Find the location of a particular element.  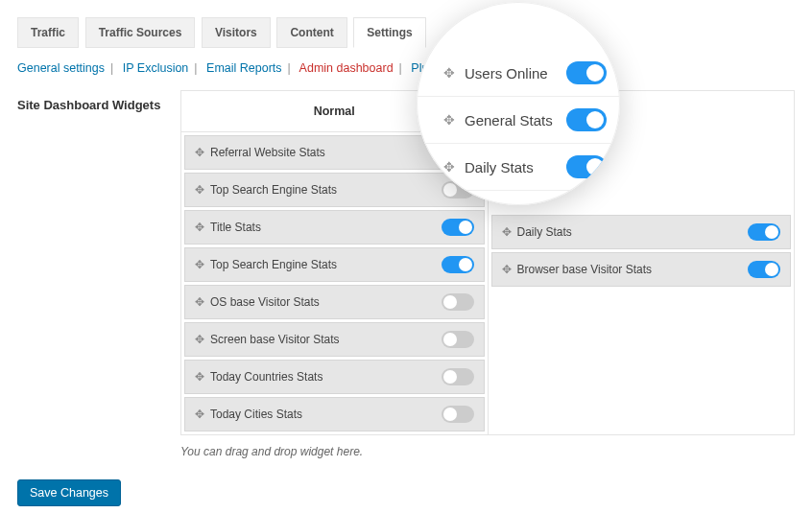

widget-item: ✥Today Countries Stats is located at coordinates (334, 377).